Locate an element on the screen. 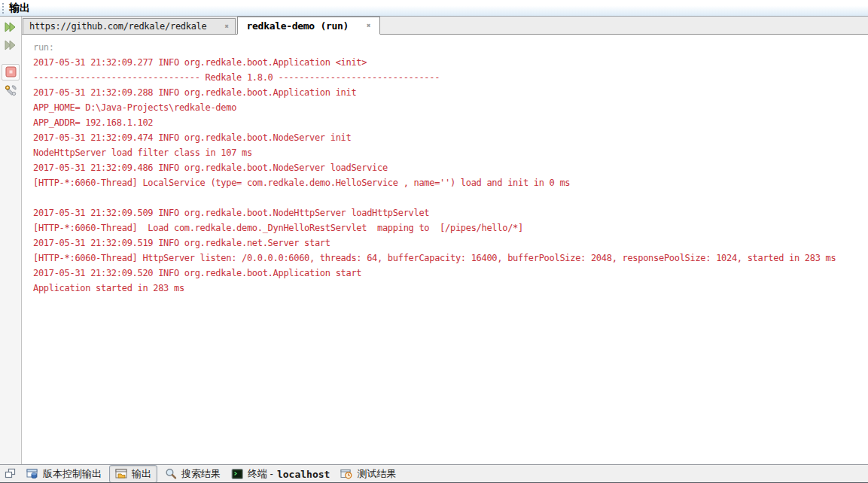 The image size is (868, 483). bottom-tab-label: 测试结果 is located at coordinates (376, 474).